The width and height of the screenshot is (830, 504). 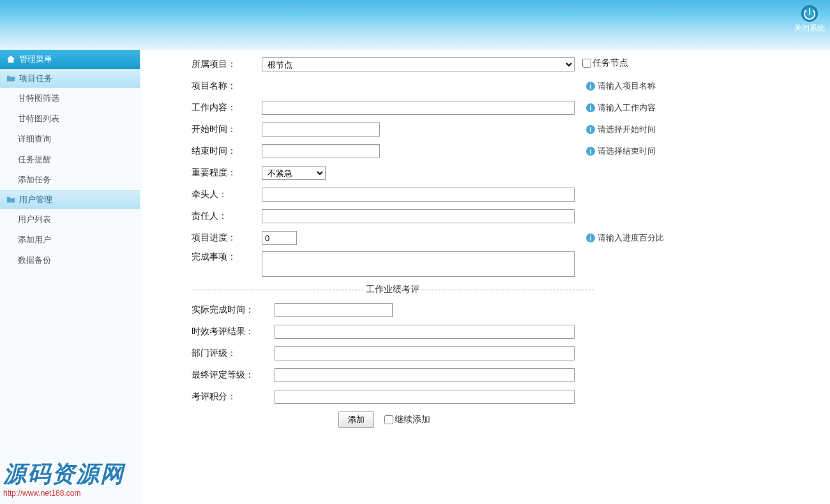 What do you see at coordinates (233, 397) in the screenshot?
I see `label-score: 考评积分：` at bounding box center [233, 397].